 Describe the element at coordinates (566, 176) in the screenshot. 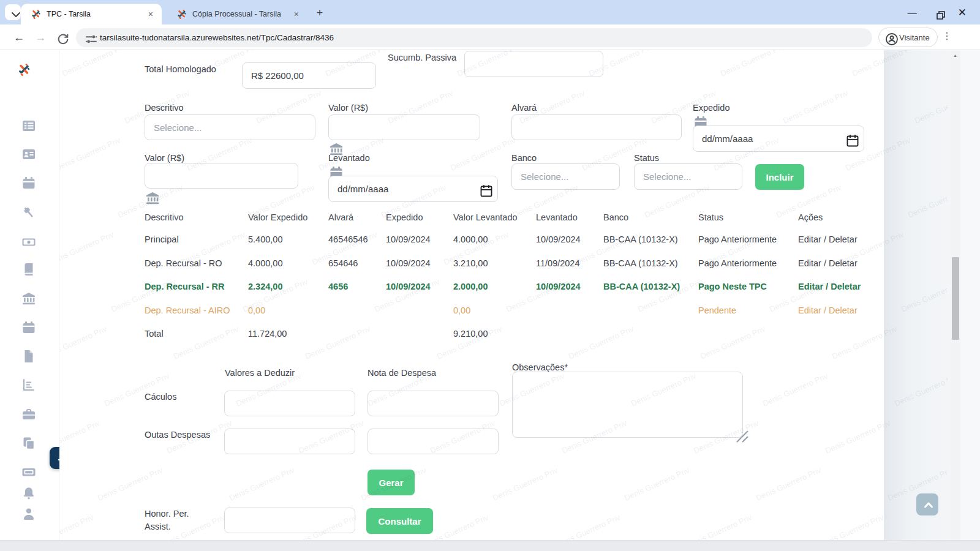

I see `banco-select: Selecione...` at that location.